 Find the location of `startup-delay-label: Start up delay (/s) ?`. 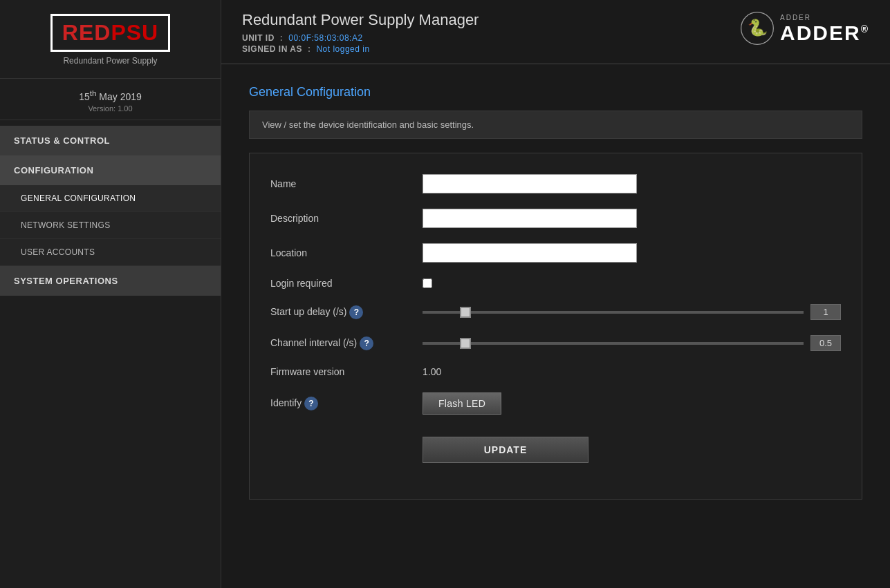

startup-delay-label: Start up delay (/s) ? is located at coordinates (346, 312).